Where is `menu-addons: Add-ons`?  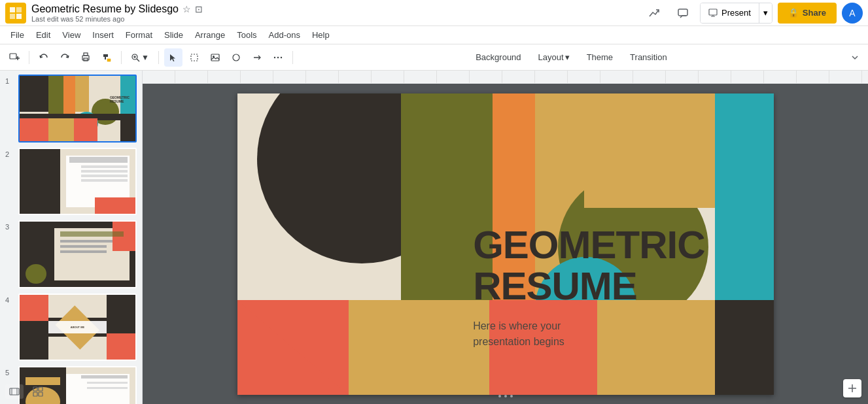
menu-addons: Add-ons is located at coordinates (285, 35).